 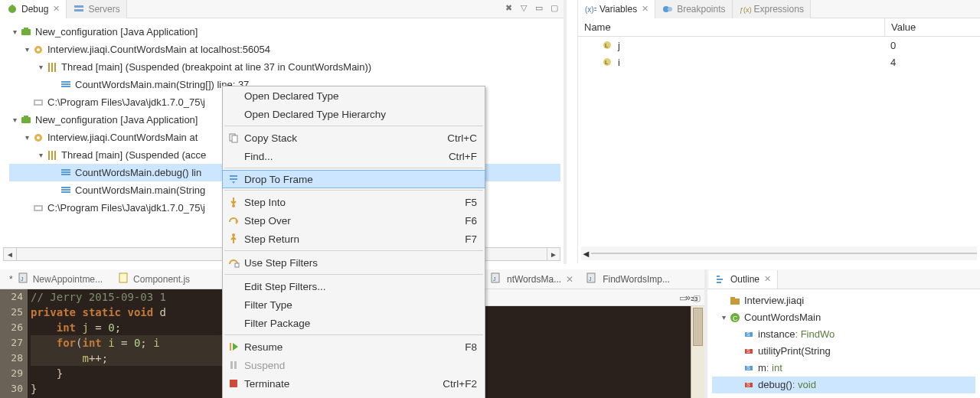 I want to click on tab-outline: Outline ✕, so click(x=743, y=279).